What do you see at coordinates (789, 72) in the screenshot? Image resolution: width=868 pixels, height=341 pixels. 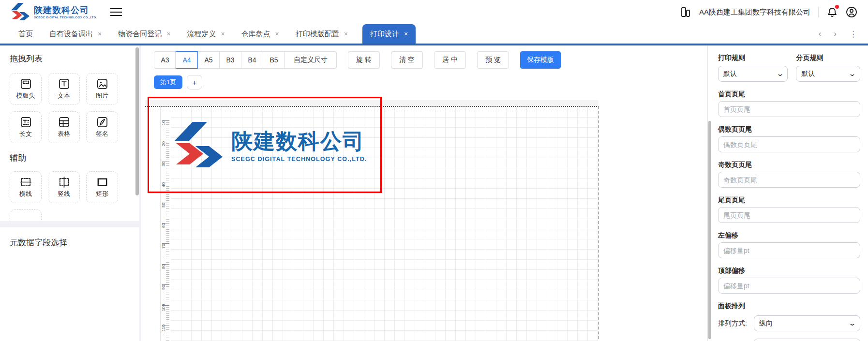 I see `rule-selects-row: 默认 ⌄ 默认 ⌄` at bounding box center [789, 72].